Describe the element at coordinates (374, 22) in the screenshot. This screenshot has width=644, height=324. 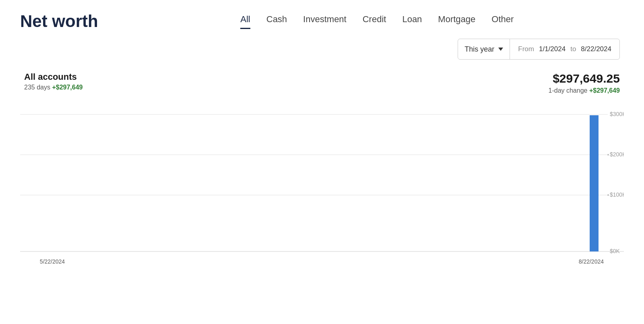
I see `tab-credit: Credit` at that location.